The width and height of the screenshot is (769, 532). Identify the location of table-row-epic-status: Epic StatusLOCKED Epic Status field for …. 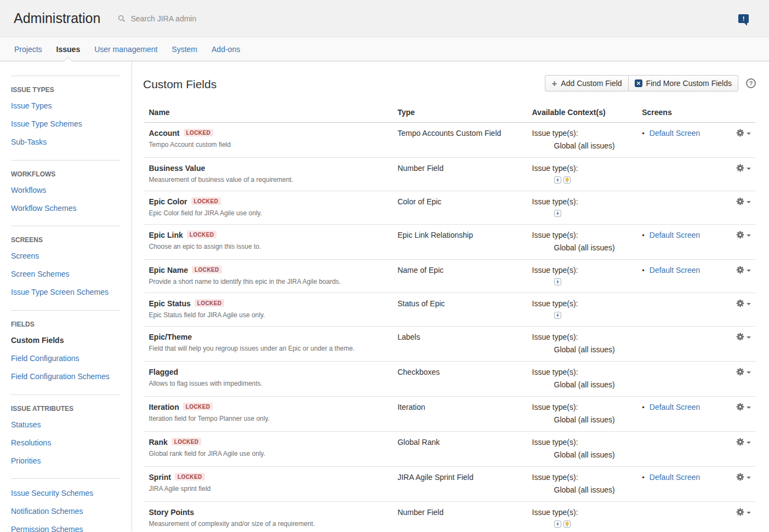
(449, 310).